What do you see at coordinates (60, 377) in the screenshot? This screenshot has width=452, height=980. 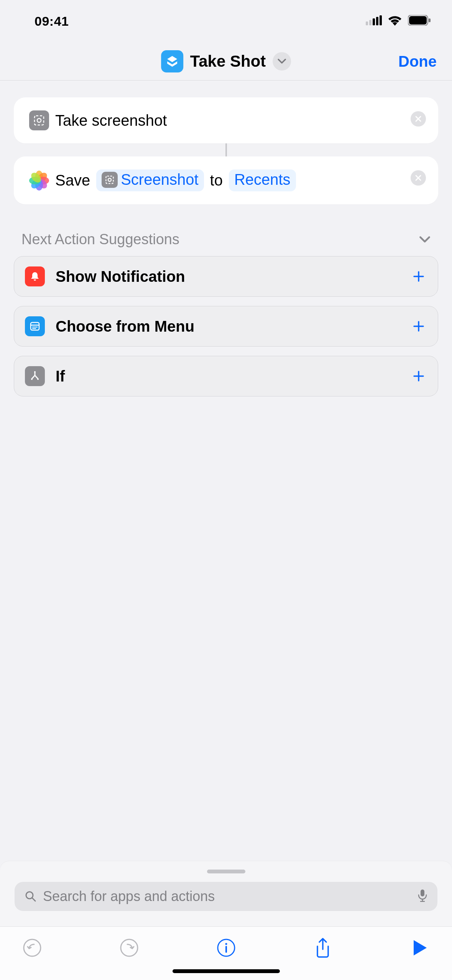 I see `suggestion-label: If` at bounding box center [60, 377].